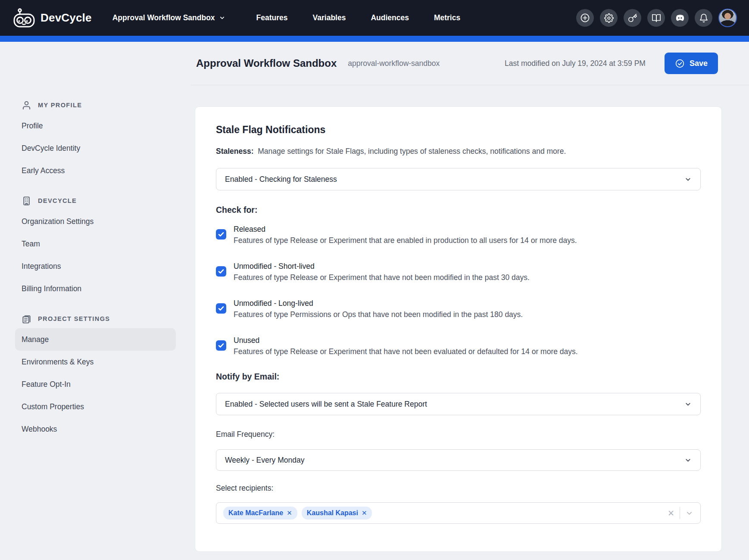  Describe the element at coordinates (671, 513) in the screenshot. I see `clear-all-icon: ✕` at that location.